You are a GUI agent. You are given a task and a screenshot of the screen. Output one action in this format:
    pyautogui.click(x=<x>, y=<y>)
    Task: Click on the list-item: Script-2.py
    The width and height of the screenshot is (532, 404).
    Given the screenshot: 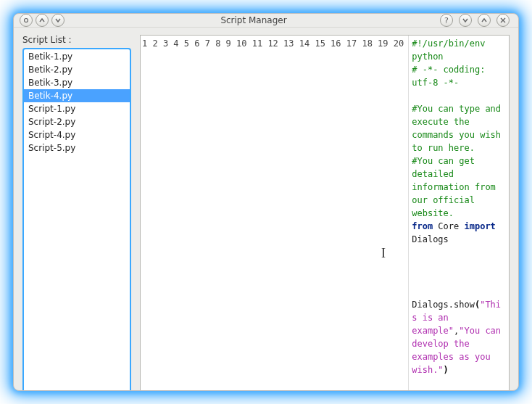 What is the action you would take?
    pyautogui.click(x=77, y=122)
    